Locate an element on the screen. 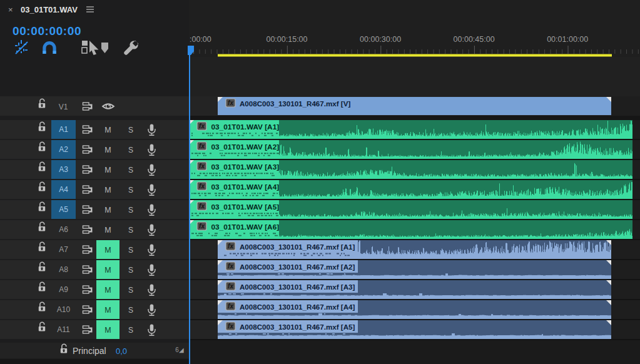 This screenshot has height=364, width=640. svg-text: A4 is located at coordinates (64, 190).